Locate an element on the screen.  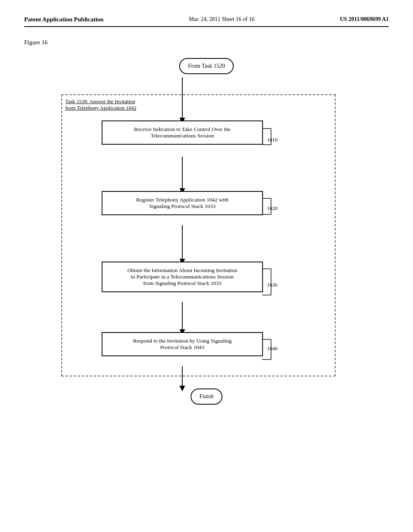
header-patent-number: US 2011/0069699 A1 is located at coordinates (365, 19).